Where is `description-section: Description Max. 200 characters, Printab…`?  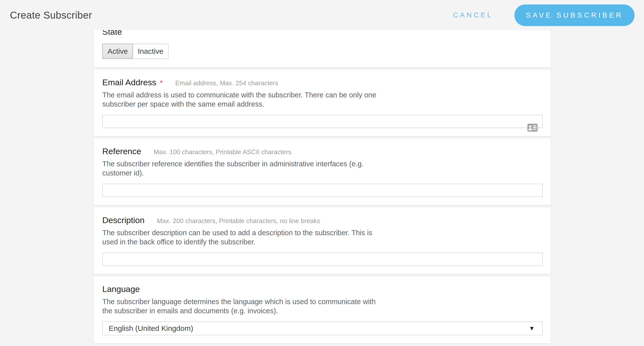
description-section: Description Max. 200 characters, Printab… is located at coordinates (322, 241).